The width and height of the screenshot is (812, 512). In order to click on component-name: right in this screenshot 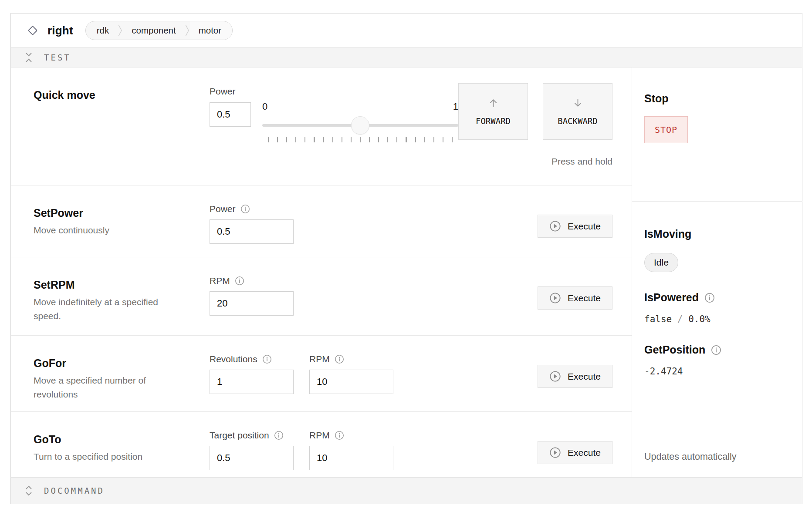, I will do `click(60, 30)`.